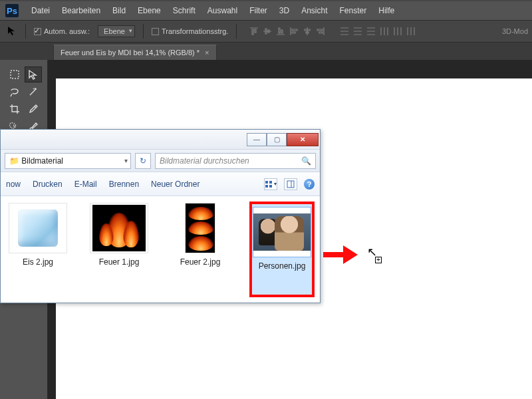 The width and height of the screenshot is (532, 399). What do you see at coordinates (205, 161) in the screenshot?
I see `search-placeholder: Bildmaterial durchsuchen` at bounding box center [205, 161].